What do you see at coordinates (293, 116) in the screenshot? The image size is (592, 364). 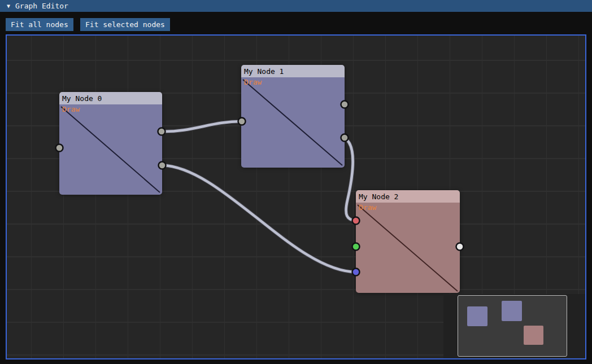 I see `node-my-node-1: My Node 1 Draw` at bounding box center [293, 116].